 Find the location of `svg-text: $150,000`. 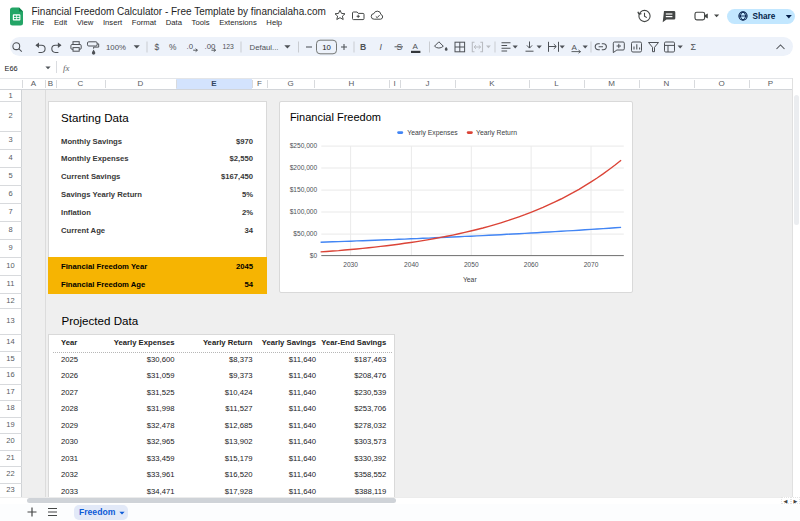

svg-text: $150,000 is located at coordinates (304, 190).